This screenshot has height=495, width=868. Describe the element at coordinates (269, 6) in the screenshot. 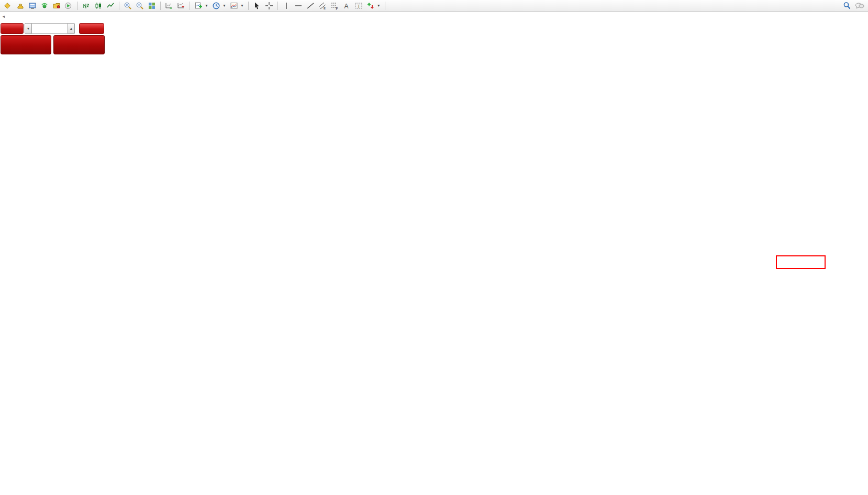

I see `crosshair-icon` at that location.